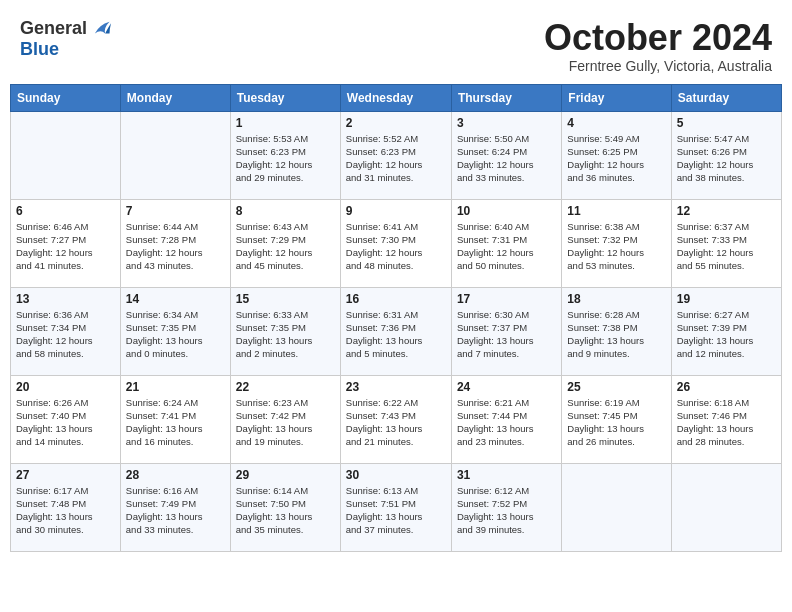 The image size is (792, 612). I want to click on calendar-cell: 23Sunrise: 6:22 AM Sunset: 7:43 PM Dayli…, so click(396, 419).